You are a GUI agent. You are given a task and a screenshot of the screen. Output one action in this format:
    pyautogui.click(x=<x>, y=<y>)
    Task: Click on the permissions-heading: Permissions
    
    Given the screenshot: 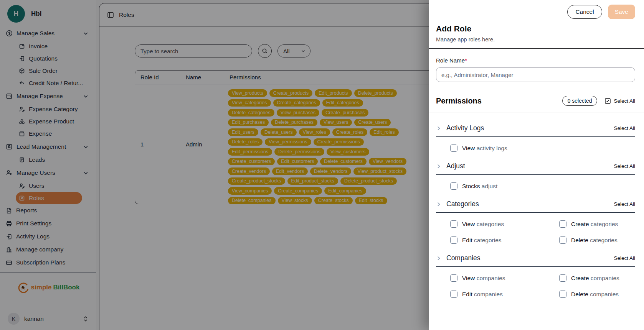 What is the action you would take?
    pyautogui.click(x=499, y=101)
    